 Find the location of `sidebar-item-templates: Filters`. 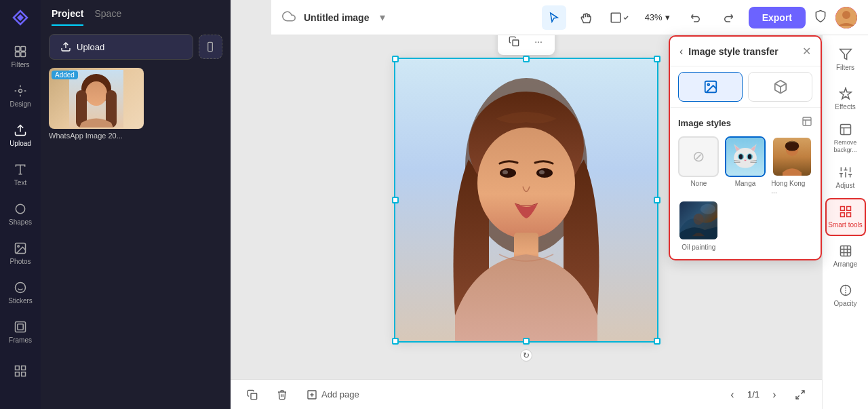

sidebar-item-templates: Filters is located at coordinates (20, 56).